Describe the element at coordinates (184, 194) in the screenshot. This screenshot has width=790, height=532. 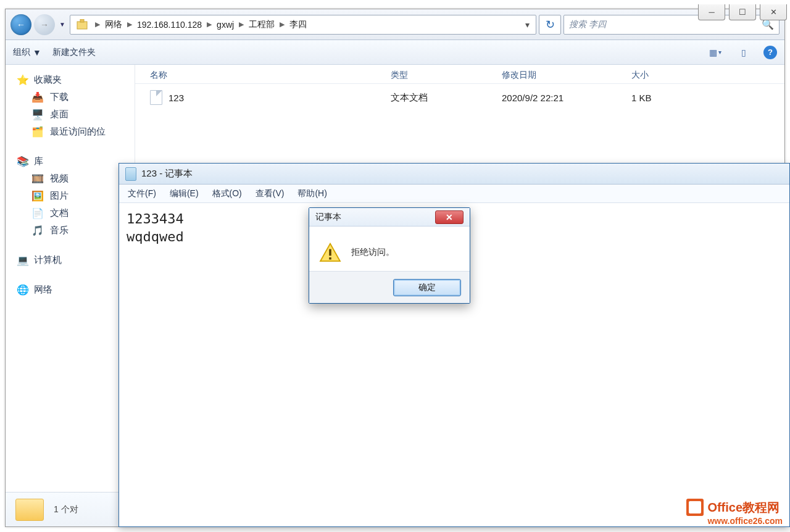
I see `menu-edit: 编辑(E)` at that location.